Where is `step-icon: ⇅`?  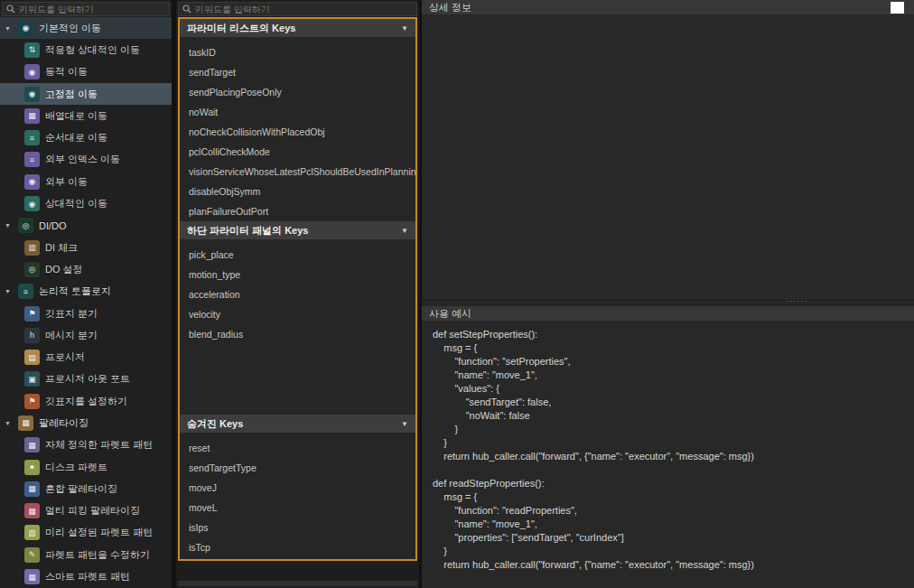
step-icon: ⇅ is located at coordinates (33, 51).